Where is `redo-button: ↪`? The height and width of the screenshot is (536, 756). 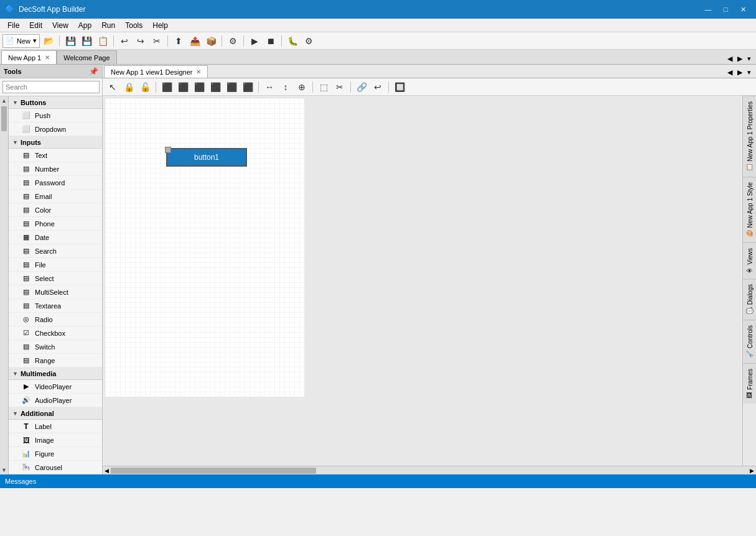
redo-button: ↪ is located at coordinates (141, 41).